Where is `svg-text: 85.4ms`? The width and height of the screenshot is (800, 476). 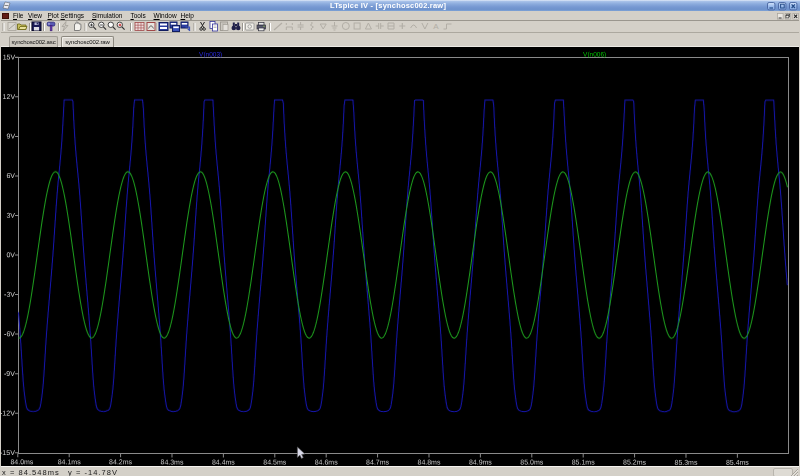 svg-text: 85.4ms is located at coordinates (738, 462).